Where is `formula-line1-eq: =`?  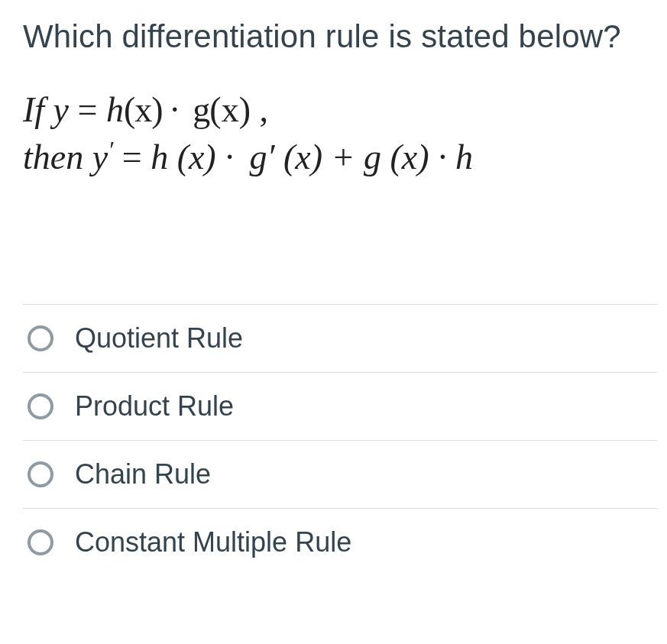 formula-line1-eq: = is located at coordinates (87, 110).